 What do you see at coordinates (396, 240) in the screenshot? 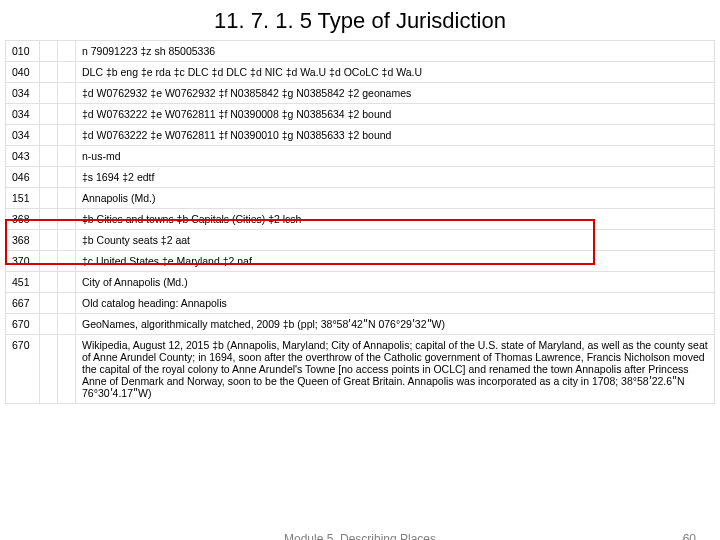
I see `field-content: ‡b County seats ‡2 aat` at bounding box center [396, 240].